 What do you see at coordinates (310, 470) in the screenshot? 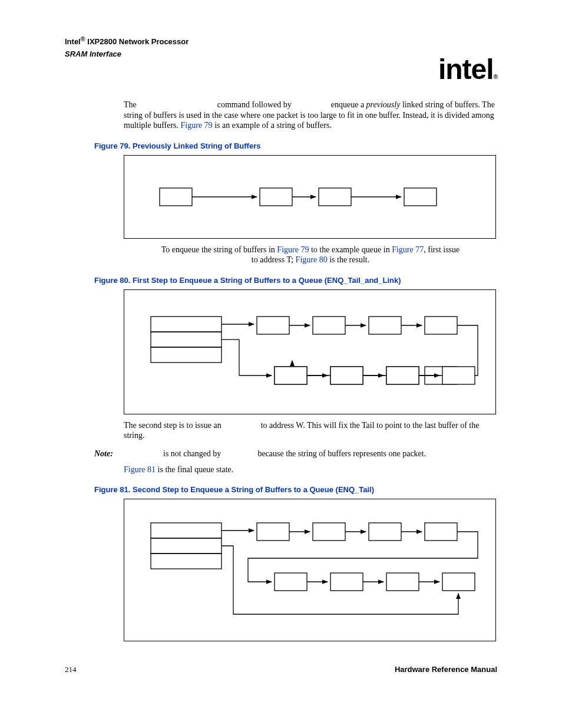
I see `paragraph-4: Figure 81 is the final queue state.` at bounding box center [310, 470].